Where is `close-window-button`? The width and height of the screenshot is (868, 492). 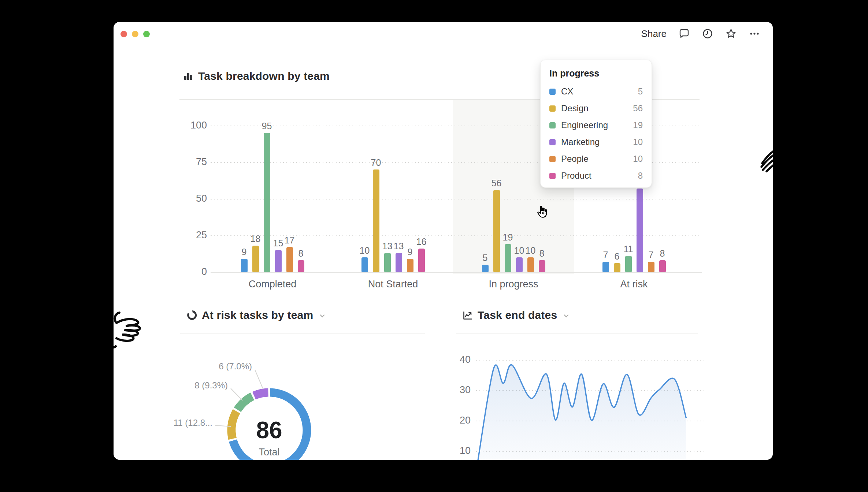 close-window-button is located at coordinates (124, 34).